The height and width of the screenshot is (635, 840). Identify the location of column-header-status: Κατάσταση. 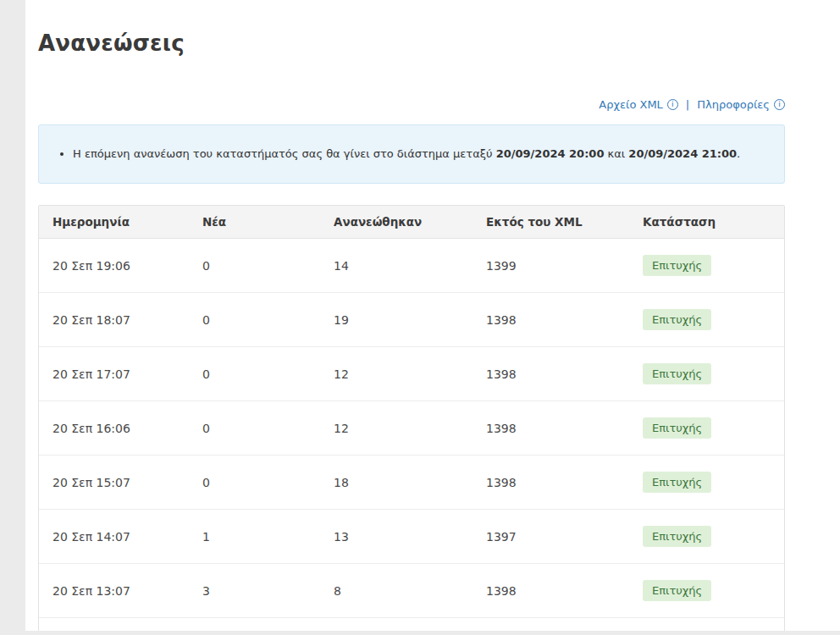
(706, 222).